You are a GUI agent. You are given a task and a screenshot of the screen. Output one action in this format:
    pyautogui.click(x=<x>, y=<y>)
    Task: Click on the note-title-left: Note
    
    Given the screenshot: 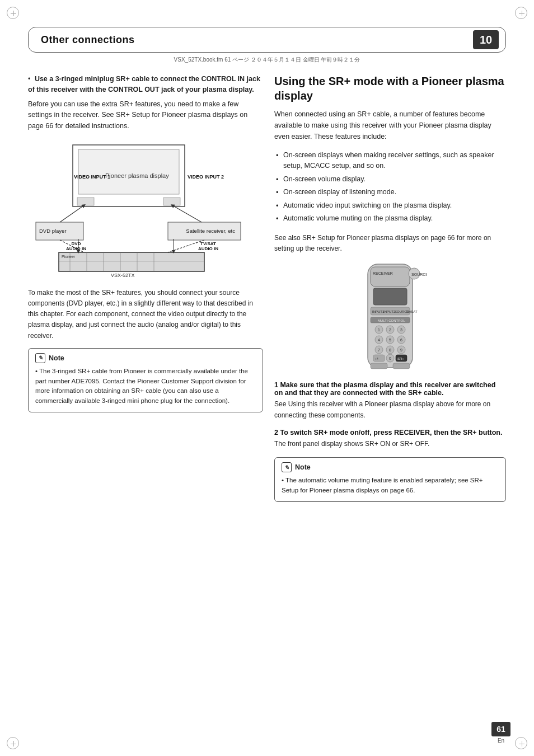 What is the action you would take?
    pyautogui.click(x=57, y=358)
    